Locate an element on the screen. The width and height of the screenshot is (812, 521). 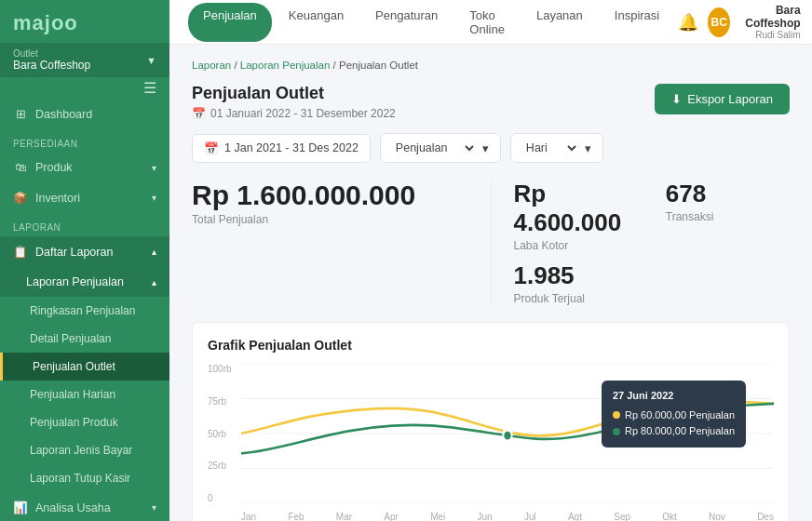
x-label-feb: Feb is located at coordinates (296, 516).